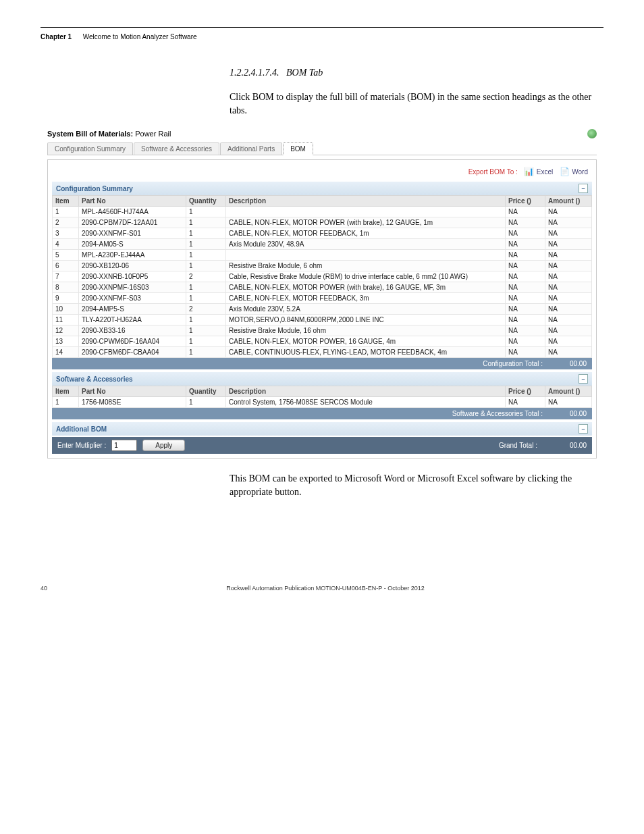  Describe the element at coordinates (518, 446) in the screenshot. I see `grand-total-label: Grand Total :` at that location.